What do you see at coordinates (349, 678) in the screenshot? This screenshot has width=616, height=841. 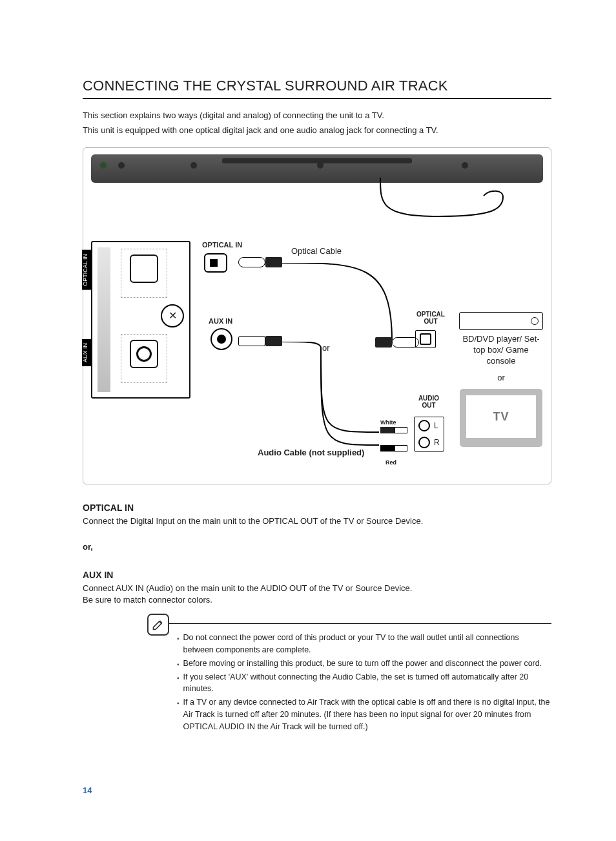 I see `notes-section: ▪Do not connect the power cord of this p…` at bounding box center [349, 678].